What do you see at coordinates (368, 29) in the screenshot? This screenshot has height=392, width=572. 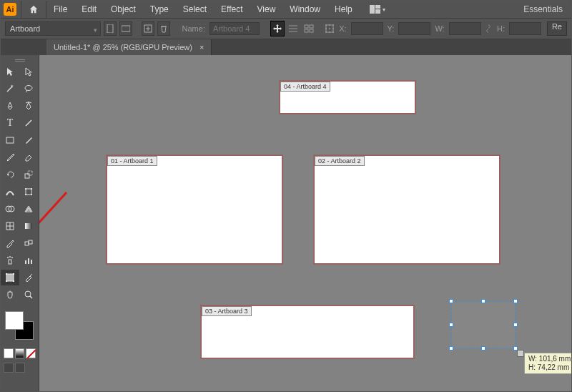 I see `x-value-input` at bounding box center [368, 29].